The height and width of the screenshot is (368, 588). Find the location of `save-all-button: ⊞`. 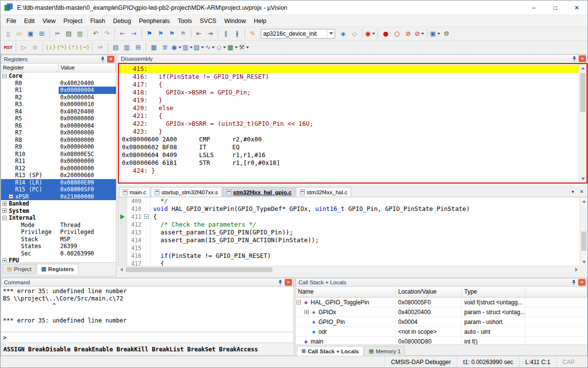

save-all-button: ⊞ is located at coordinates (42, 34).